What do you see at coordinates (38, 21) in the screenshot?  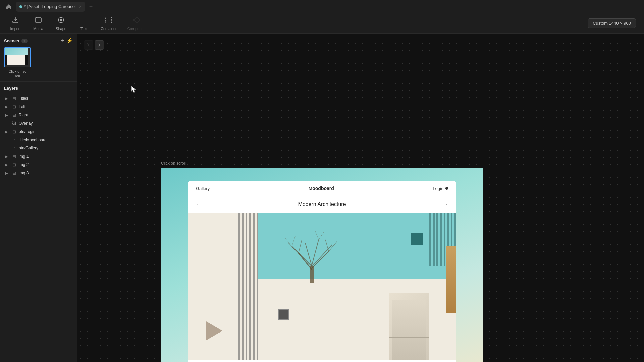 I see `media-icon` at bounding box center [38, 21].